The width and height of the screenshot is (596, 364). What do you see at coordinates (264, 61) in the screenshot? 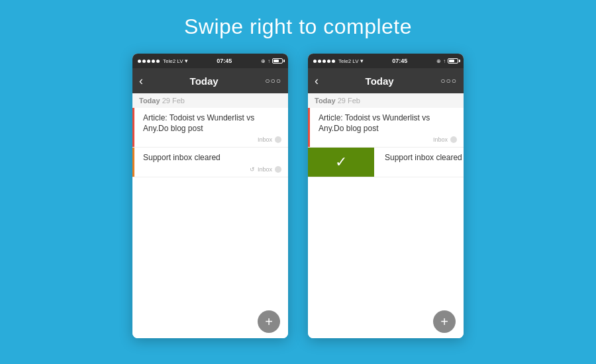
I see `location-icon: ⊕` at bounding box center [264, 61].